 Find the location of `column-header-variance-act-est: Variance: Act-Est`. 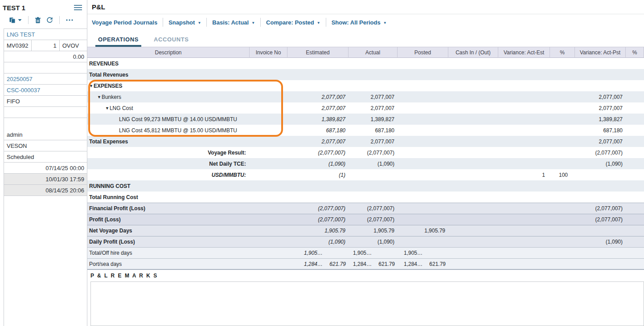

column-header-variance-act-est: Variance: Act-Est is located at coordinates (524, 53).